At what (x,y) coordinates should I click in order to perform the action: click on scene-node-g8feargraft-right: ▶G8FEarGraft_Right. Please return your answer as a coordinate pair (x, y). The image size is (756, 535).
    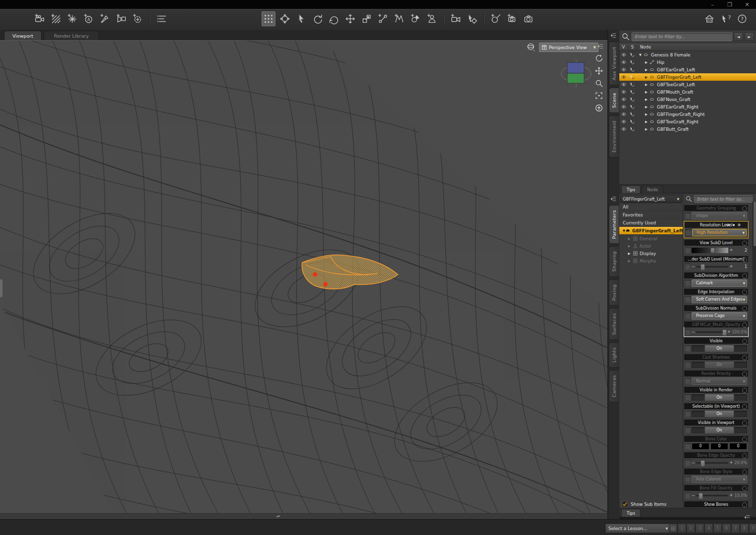
    Looking at the image, I should click on (688, 107).